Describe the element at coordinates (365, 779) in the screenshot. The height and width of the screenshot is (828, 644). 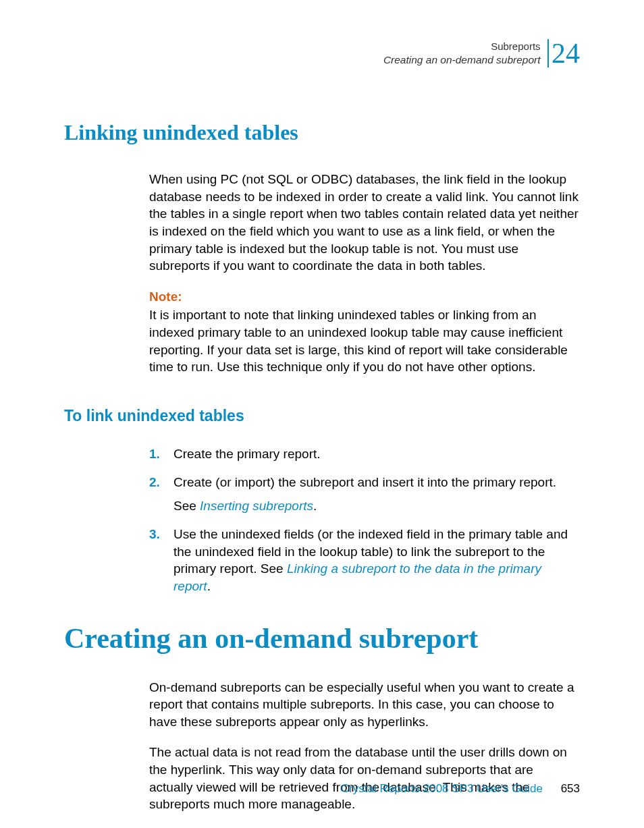
I see `paragraph-creating-2: The actual data is not read from the dat…` at that location.